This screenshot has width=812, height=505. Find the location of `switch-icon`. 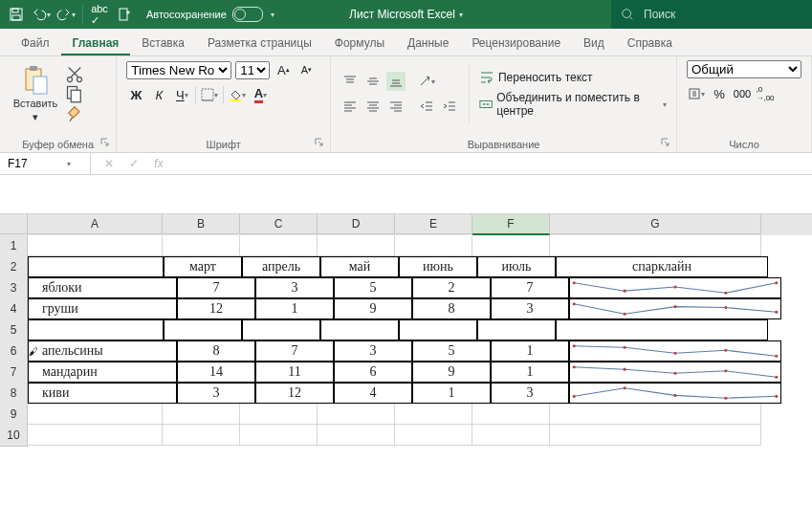

switch-icon is located at coordinates (248, 14).